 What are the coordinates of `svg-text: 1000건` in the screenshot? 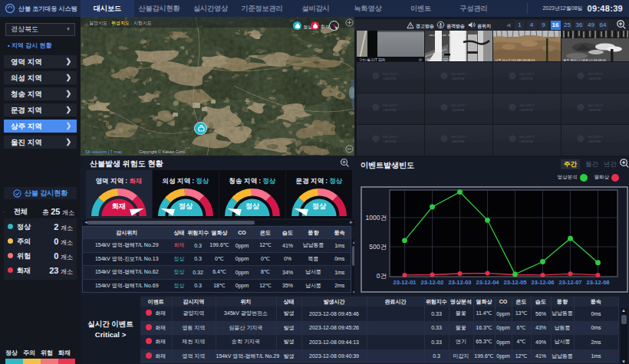 It's located at (376, 218).